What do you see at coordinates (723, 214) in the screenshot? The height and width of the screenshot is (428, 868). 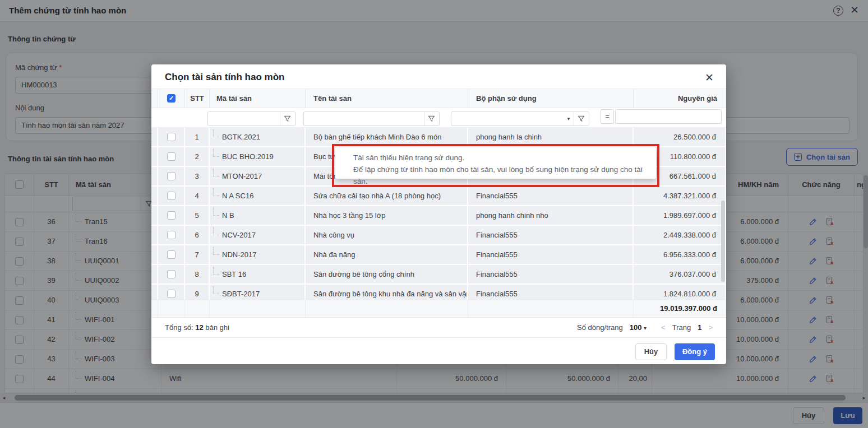 I see `modal-vertical-scrollbar` at bounding box center [723, 214].